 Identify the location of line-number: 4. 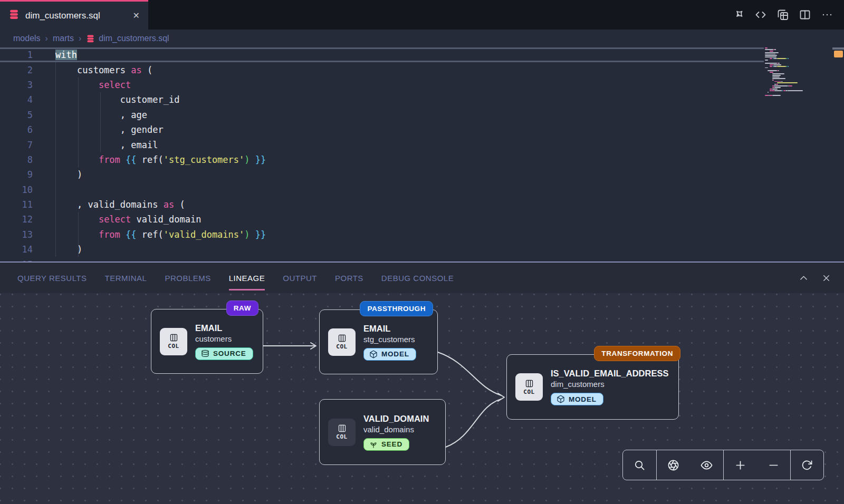
(19, 100).